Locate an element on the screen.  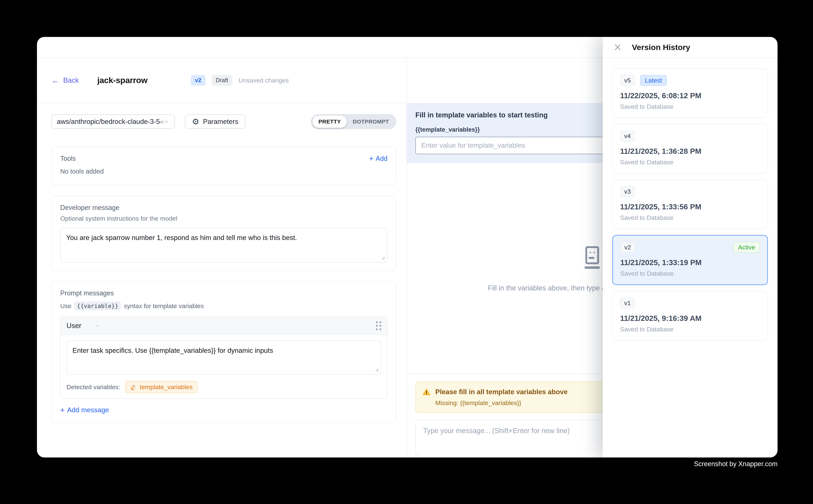
version-badge: v2 is located at coordinates (198, 80).